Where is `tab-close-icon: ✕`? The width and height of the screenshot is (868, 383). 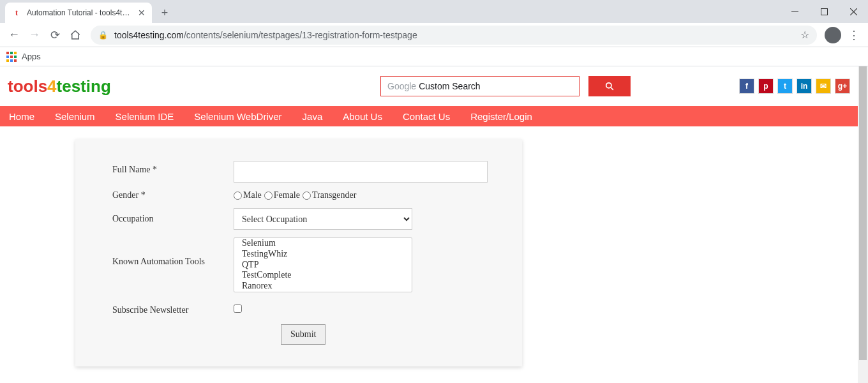 tab-close-icon: ✕ is located at coordinates (140, 13).